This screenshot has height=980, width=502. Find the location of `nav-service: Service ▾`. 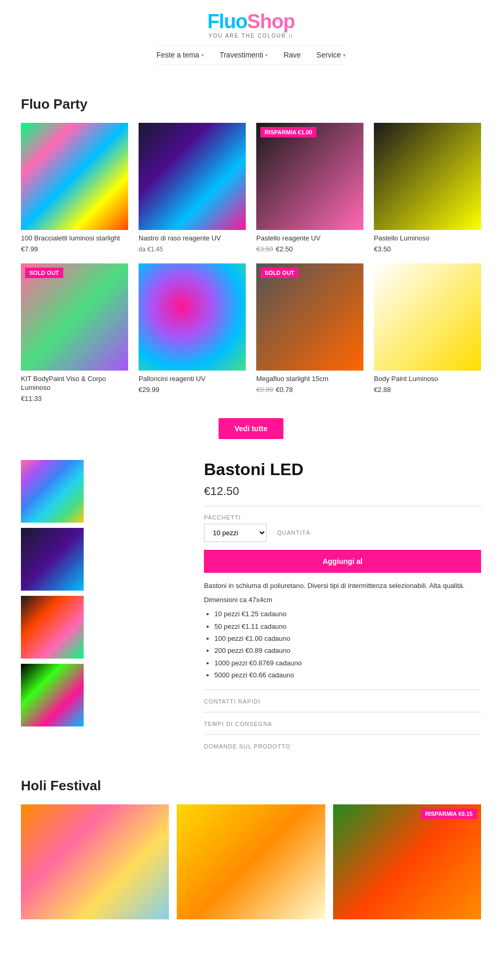

nav-service: Service ▾ is located at coordinates (331, 55).